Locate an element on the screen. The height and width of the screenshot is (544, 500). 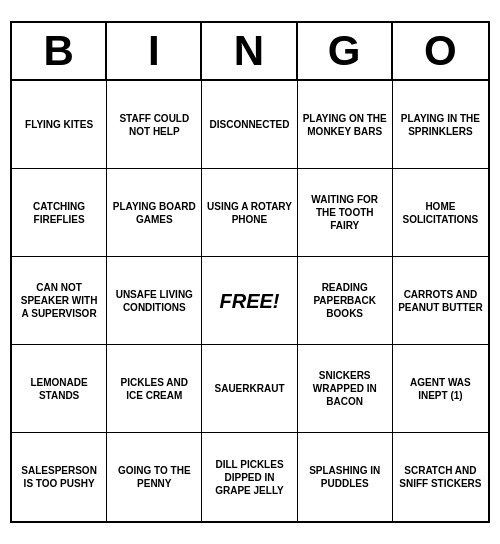
bingo-cell-r1c1: FLYING KITES is located at coordinates (60, 125).